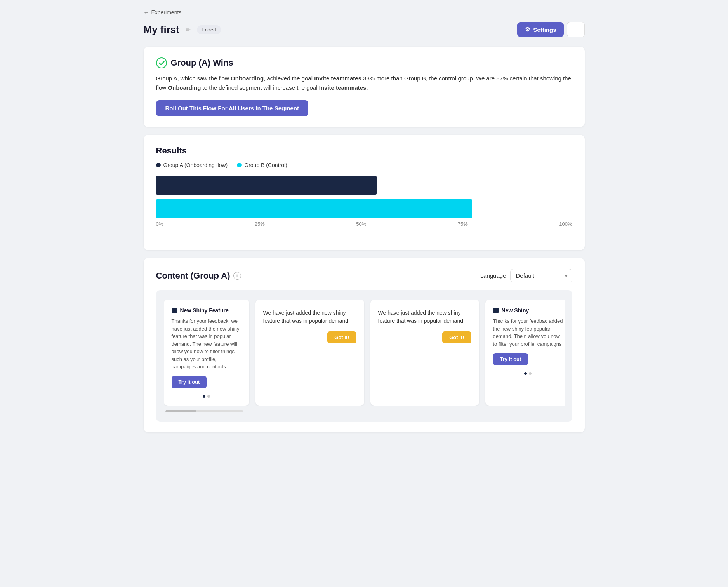 The image size is (728, 587). What do you see at coordinates (260, 224) in the screenshot?
I see `x-label-25: 25%` at bounding box center [260, 224].